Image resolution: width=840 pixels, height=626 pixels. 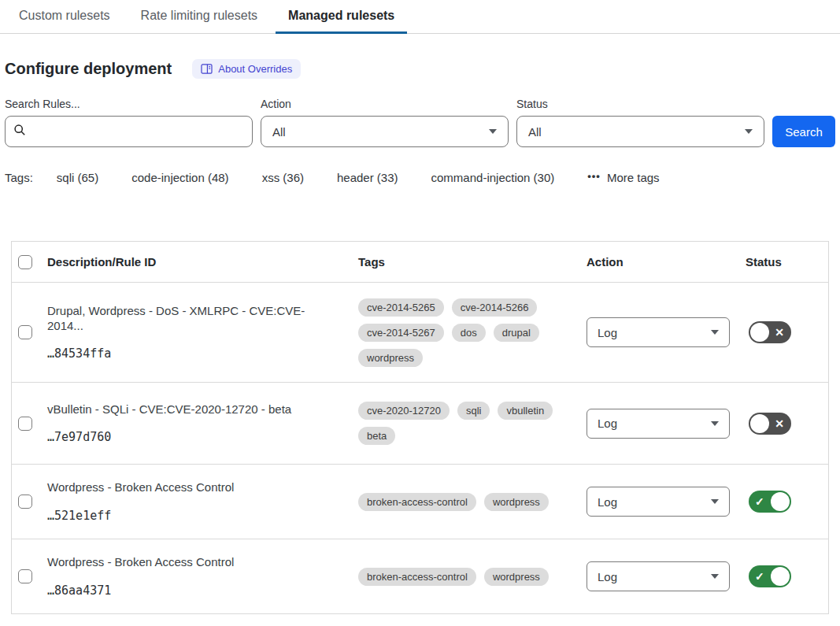 What do you see at coordinates (194, 409) in the screenshot?
I see `rule-description: vBulletin - SQLi - CVE:CVE-2020-12720 - …` at bounding box center [194, 409].